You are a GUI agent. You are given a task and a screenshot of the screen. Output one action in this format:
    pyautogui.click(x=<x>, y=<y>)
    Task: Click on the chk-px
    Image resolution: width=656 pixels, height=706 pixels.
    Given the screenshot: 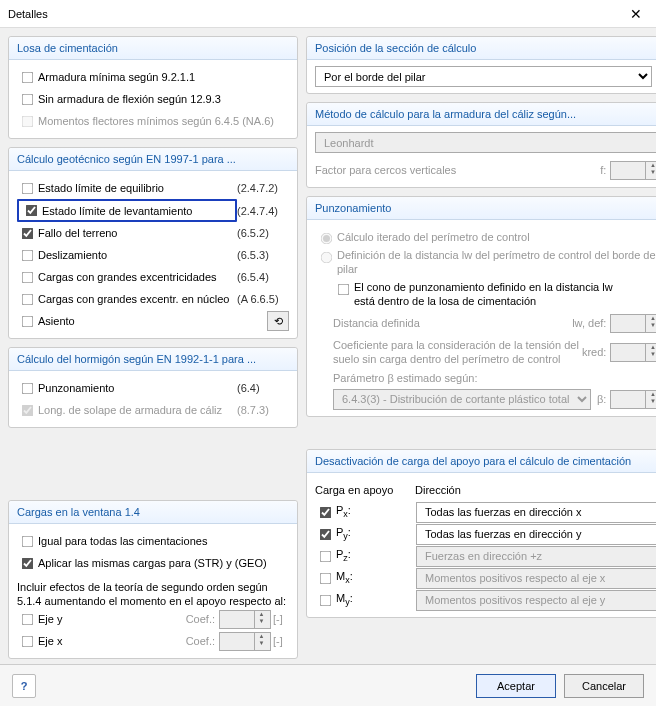 What is the action you would take?
    pyautogui.click(x=326, y=512)
    